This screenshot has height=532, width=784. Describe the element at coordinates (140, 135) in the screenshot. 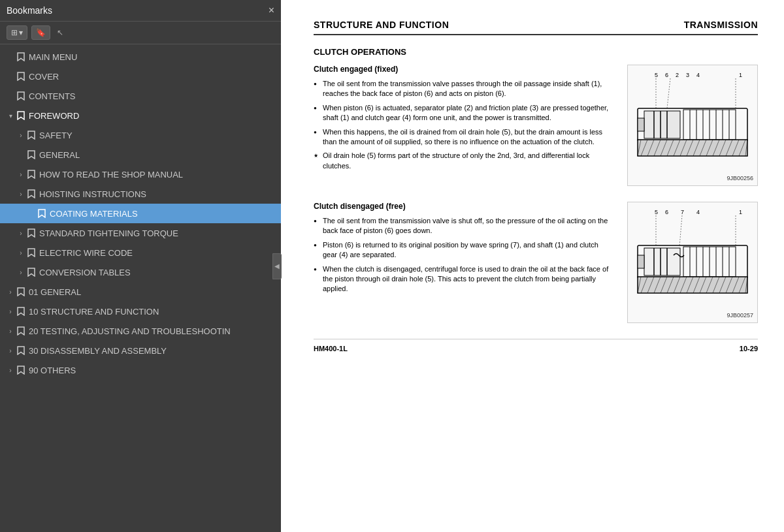

I see `bookmark-item-safety: ›SAFETY` at that location.